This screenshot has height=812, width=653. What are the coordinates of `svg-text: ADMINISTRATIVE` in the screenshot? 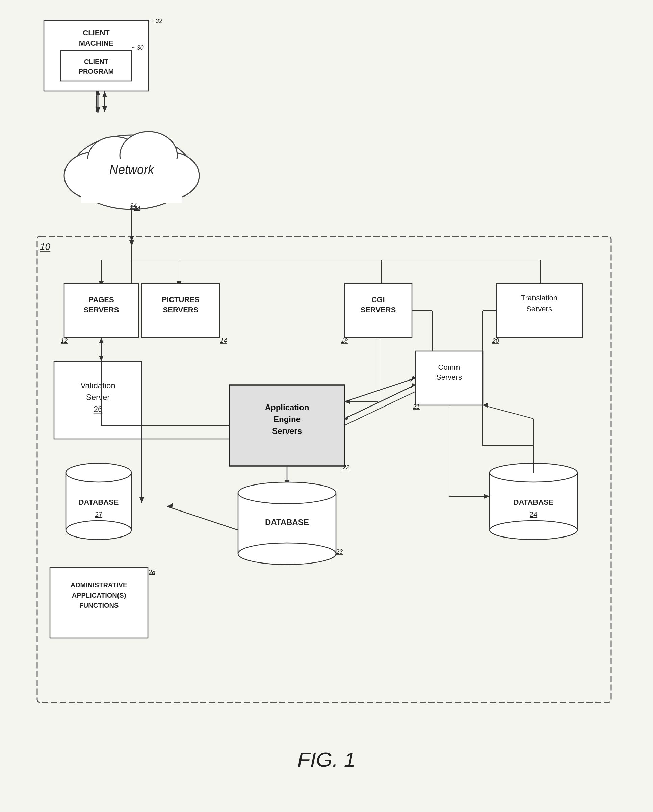 It's located at (99, 585).